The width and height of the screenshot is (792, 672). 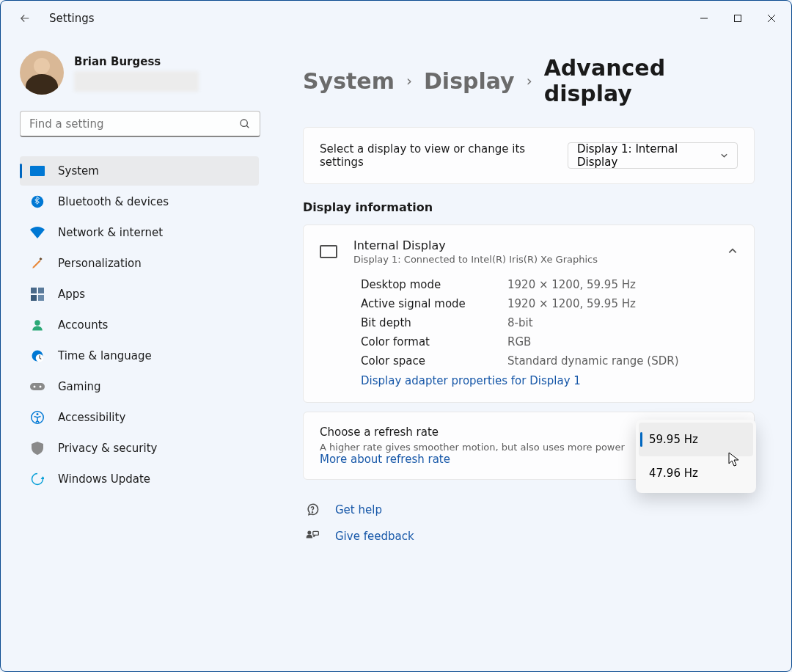 What do you see at coordinates (104, 479) in the screenshot?
I see `nav-label: Windows Update` at bounding box center [104, 479].